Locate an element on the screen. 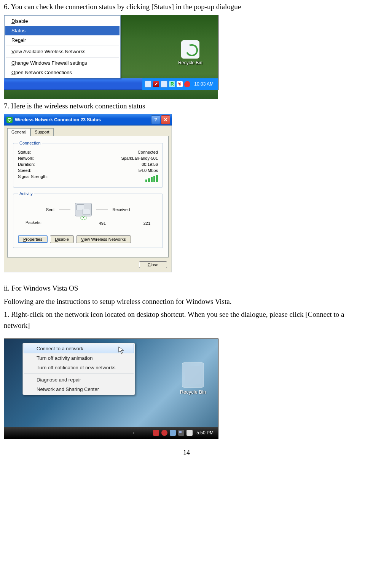 Image resolution: width=373 pixels, height=588 pixels. activity-group: Activity Sent ((•)) Received Packets: 49… is located at coordinates (88, 220).